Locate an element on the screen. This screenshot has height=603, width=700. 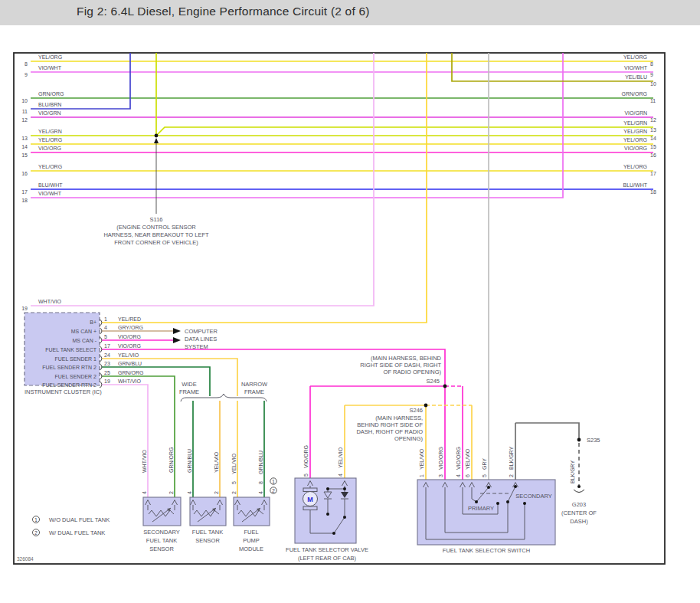
switch-secondary-label: SECONDARY is located at coordinates (533, 496).